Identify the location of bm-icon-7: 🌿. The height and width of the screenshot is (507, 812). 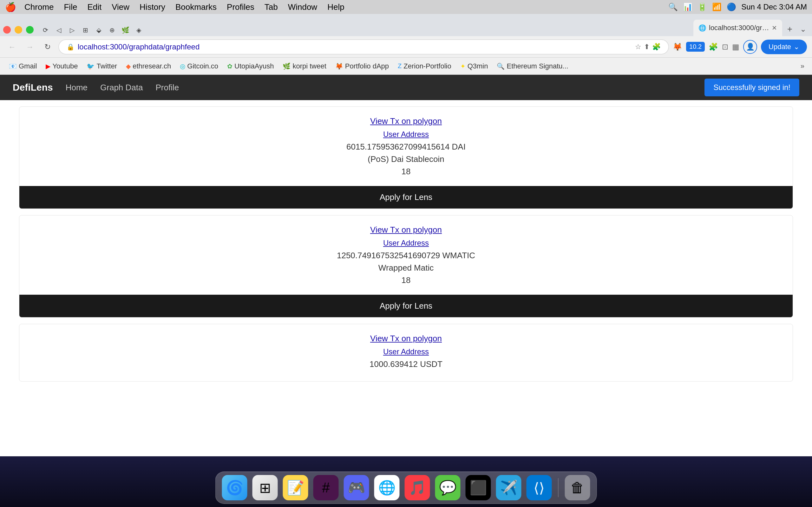
(125, 30).